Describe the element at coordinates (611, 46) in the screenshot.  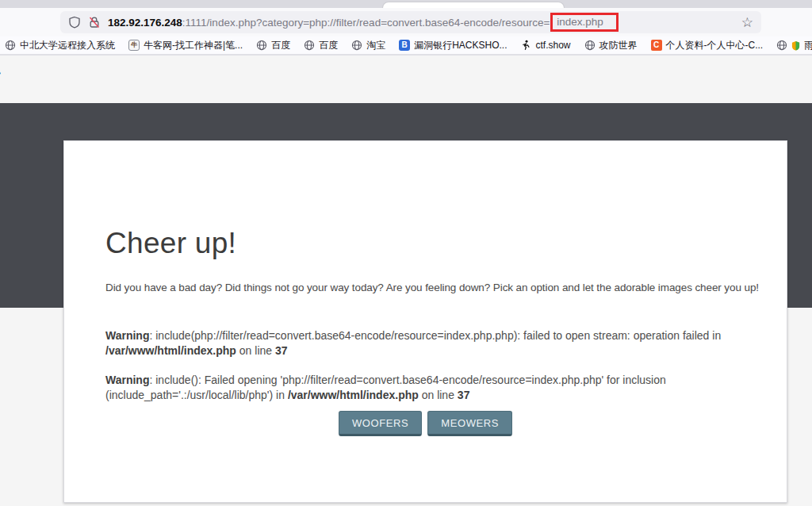
I see `bookmark-item: 攻防世界` at that location.